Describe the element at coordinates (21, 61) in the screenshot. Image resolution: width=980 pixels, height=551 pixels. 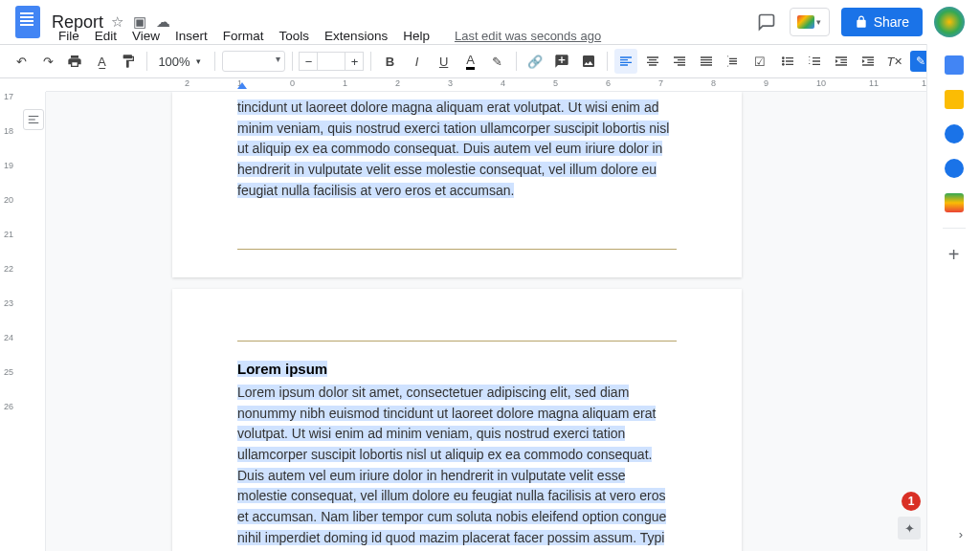
I see `undo-icon: ↶` at that location.